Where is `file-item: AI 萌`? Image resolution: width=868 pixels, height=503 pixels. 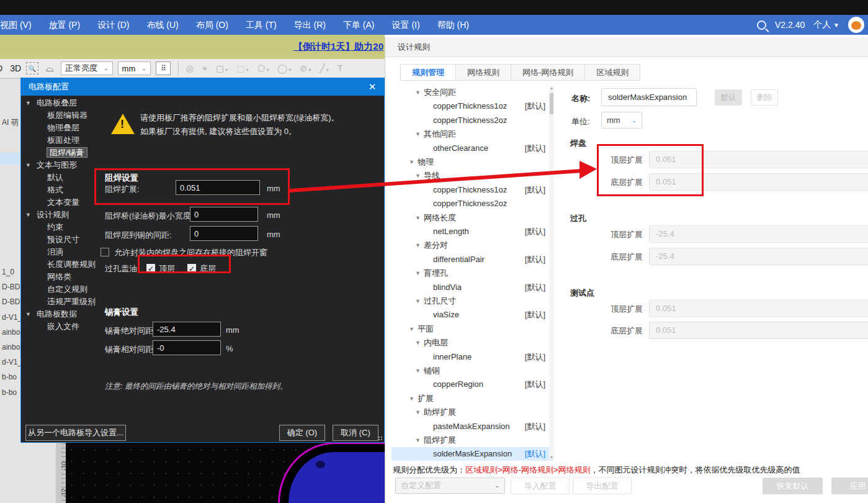
file-item: AI 萌 is located at coordinates (10, 123).